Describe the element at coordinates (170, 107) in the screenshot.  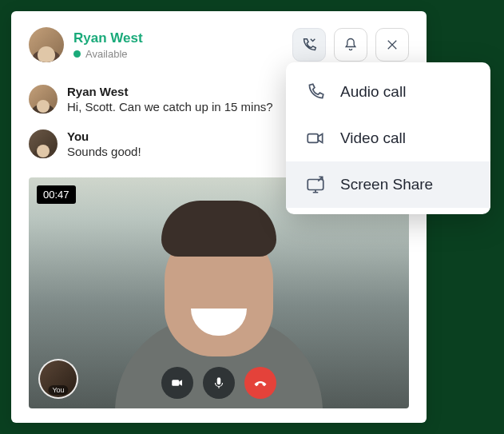
I see `message-text: Hi, Scott. Can we catch up in 15 mins?` at that location.